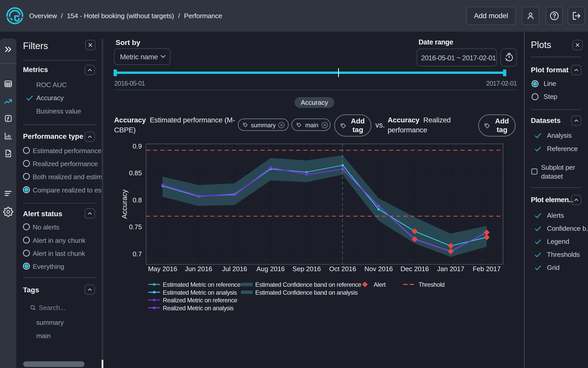 The height and width of the screenshot is (368, 588). I want to click on svg-text: Sep 2016, so click(307, 269).